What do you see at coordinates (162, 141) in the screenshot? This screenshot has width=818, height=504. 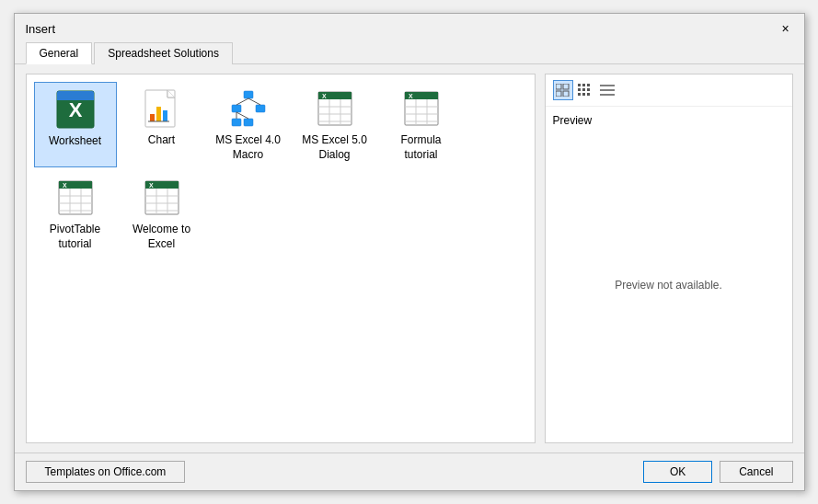 I see `item-chart-label: Chart` at bounding box center [162, 141].